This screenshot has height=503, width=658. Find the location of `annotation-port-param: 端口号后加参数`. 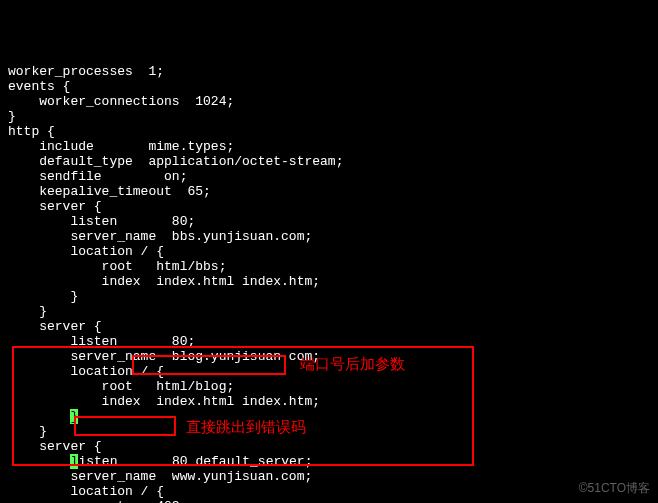

annotation-port-param: 端口号后加参数 is located at coordinates (352, 364).